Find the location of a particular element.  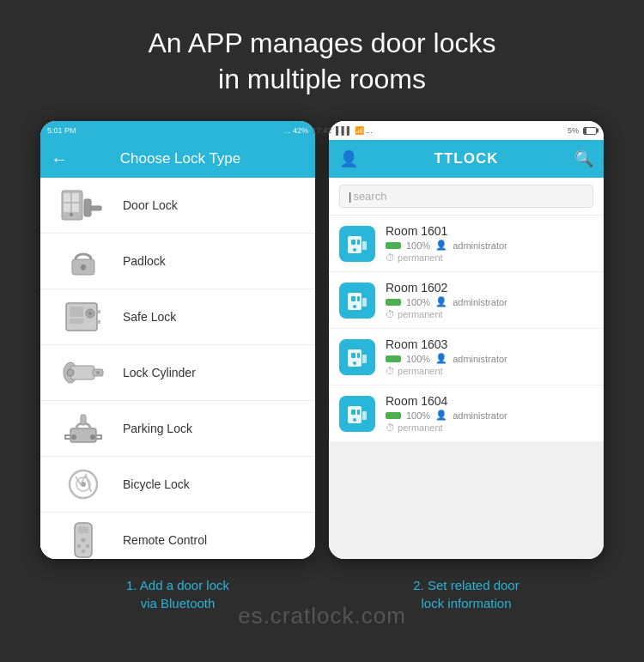

phone2-signal-icons: ▌▌▌ 📶 ... is located at coordinates (354, 131).